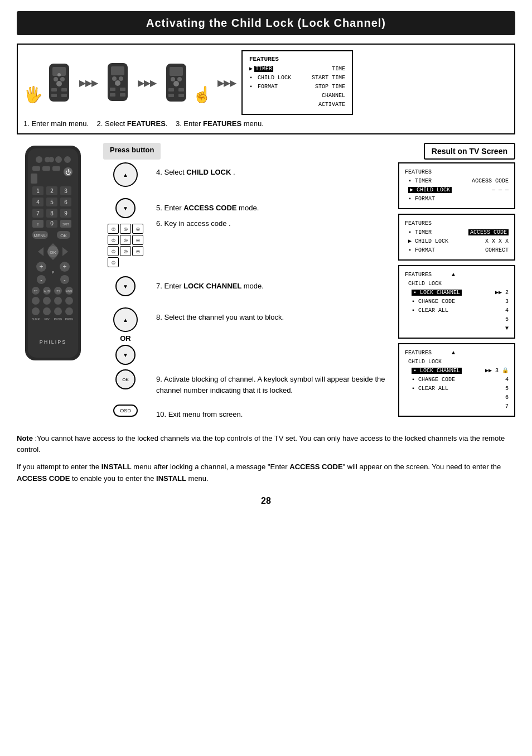  I want to click on tv-screen-2: FEATURES ▪ TIMER ACCESS CODE ▶ CHILD LOC…, so click(457, 237).